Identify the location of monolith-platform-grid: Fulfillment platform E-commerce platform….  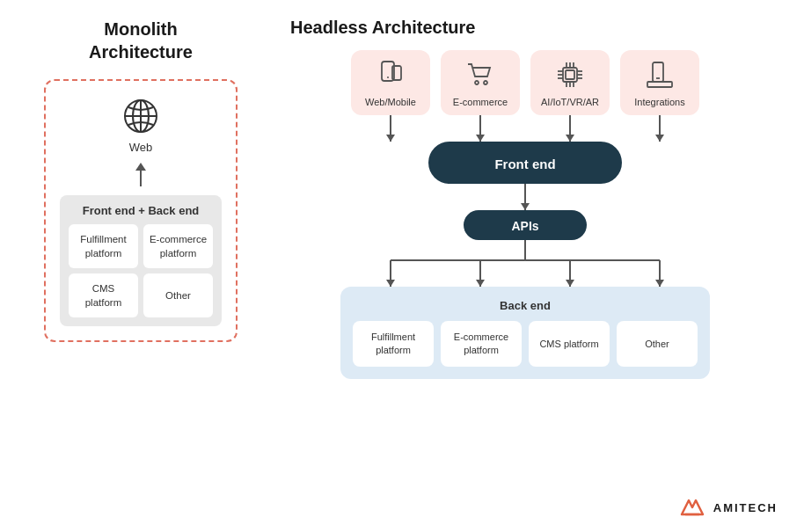
(141, 271).